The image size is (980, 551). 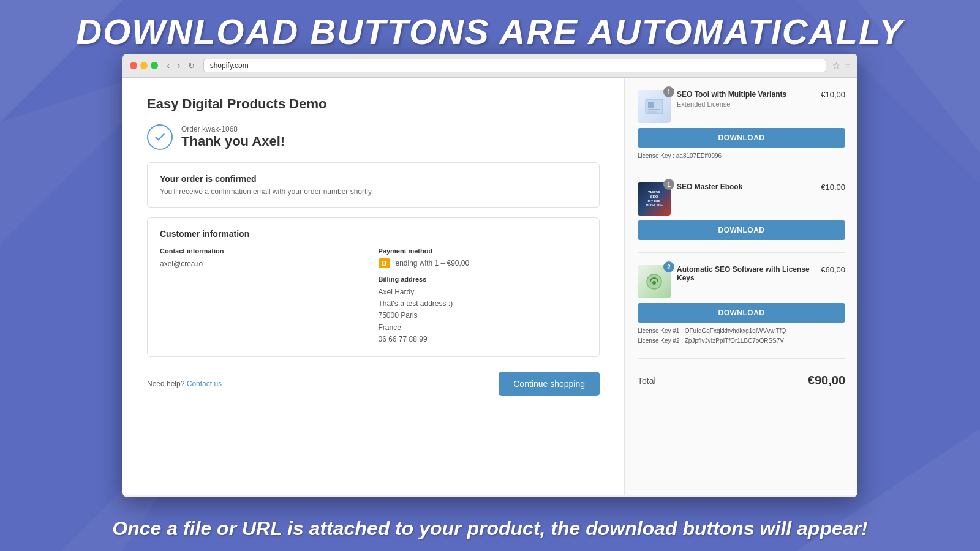 What do you see at coordinates (741, 156) in the screenshot?
I see `license-key: License Key : aa8107EEff0996` at bounding box center [741, 156].